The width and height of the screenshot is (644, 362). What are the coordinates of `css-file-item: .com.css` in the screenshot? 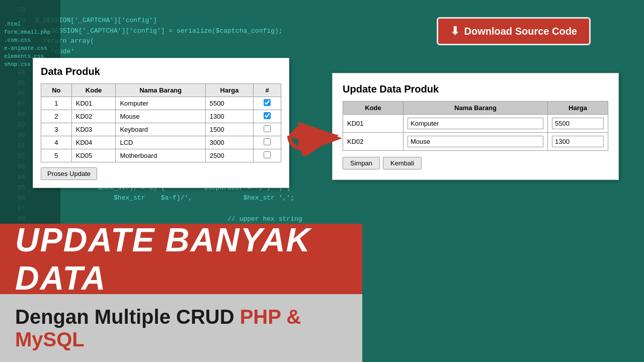 It's located at (30, 40).